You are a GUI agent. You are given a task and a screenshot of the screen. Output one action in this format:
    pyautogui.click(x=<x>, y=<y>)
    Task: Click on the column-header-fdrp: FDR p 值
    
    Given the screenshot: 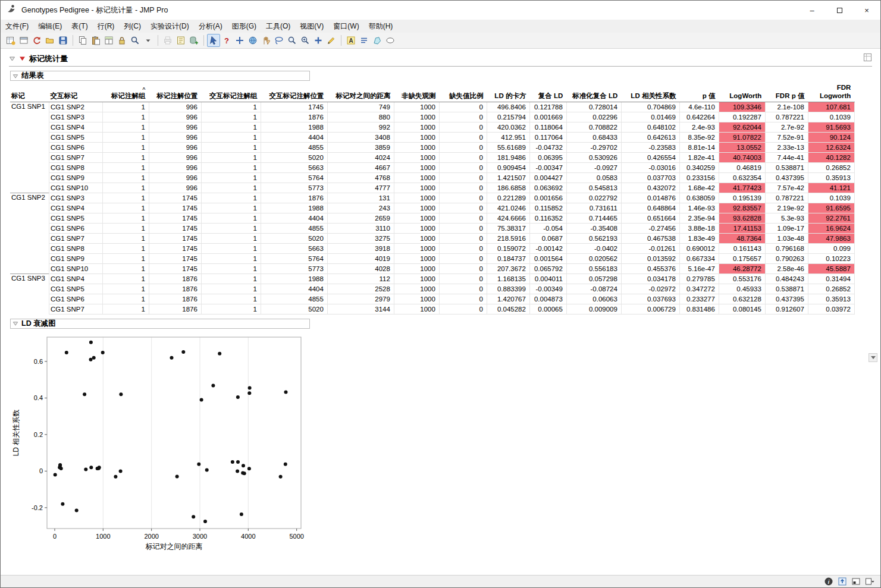 What is the action you would take?
    pyautogui.click(x=786, y=93)
    